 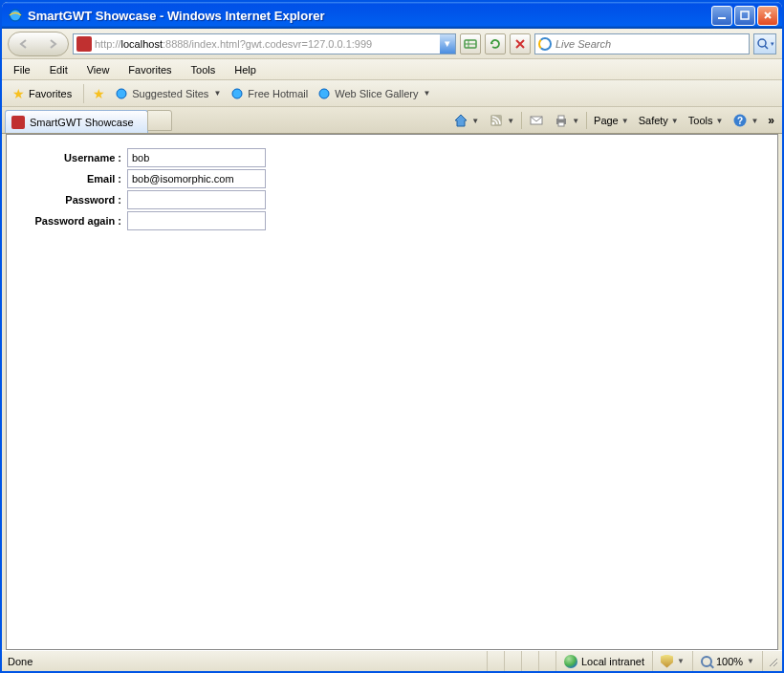 I want to click on site-icon, so click(x=84, y=44).